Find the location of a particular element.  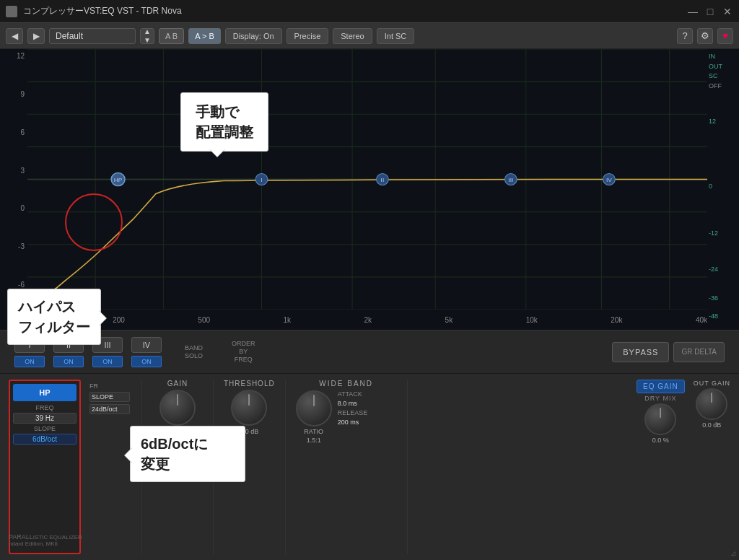

preset-selector: Default is located at coordinates (92, 36).